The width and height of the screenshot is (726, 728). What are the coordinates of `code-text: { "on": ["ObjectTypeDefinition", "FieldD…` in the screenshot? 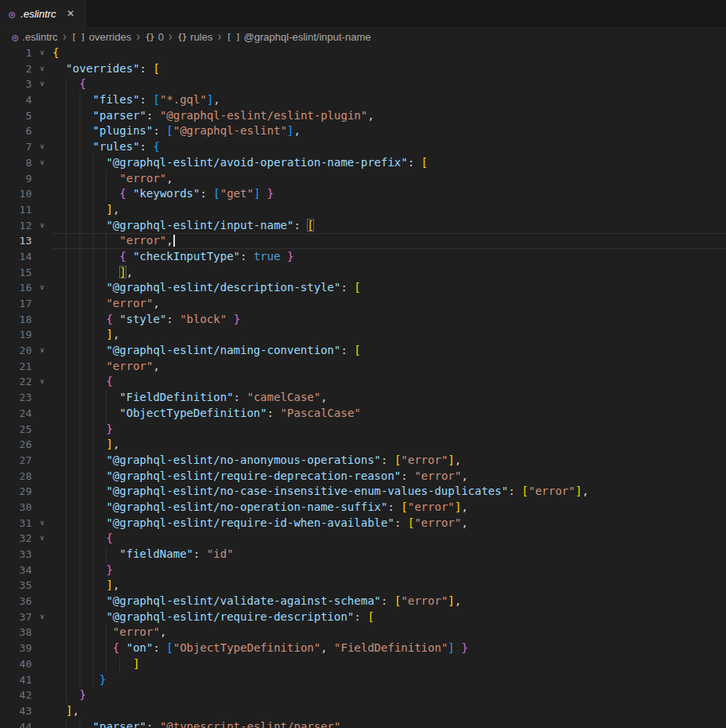 It's located at (261, 648).